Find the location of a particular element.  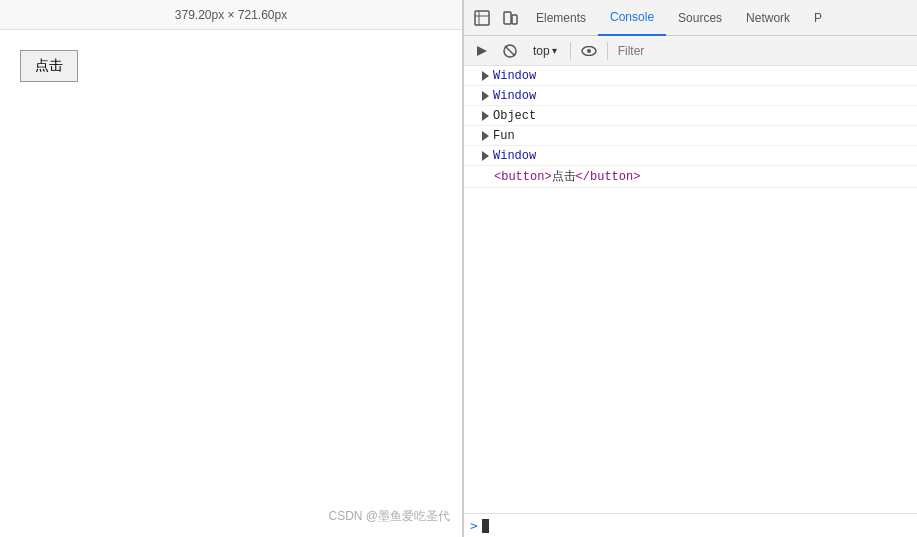

expand-icon-window1 is located at coordinates (486, 76).